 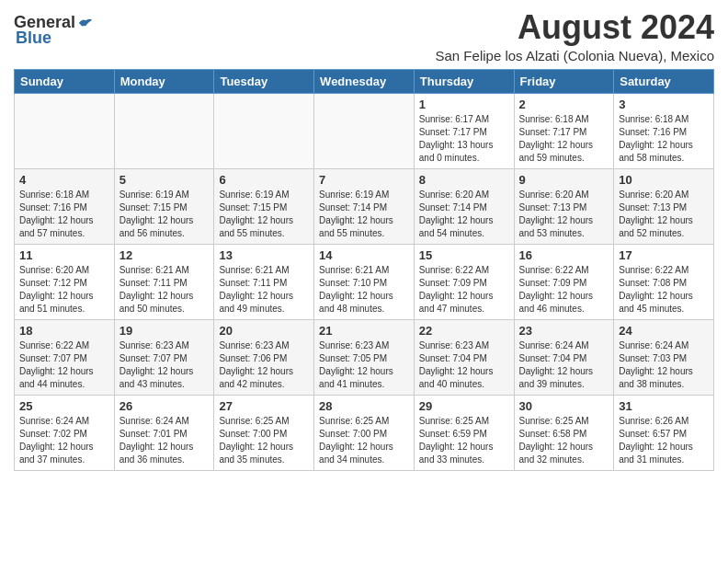 I want to click on month-title: August 2024, so click(x=575, y=28).